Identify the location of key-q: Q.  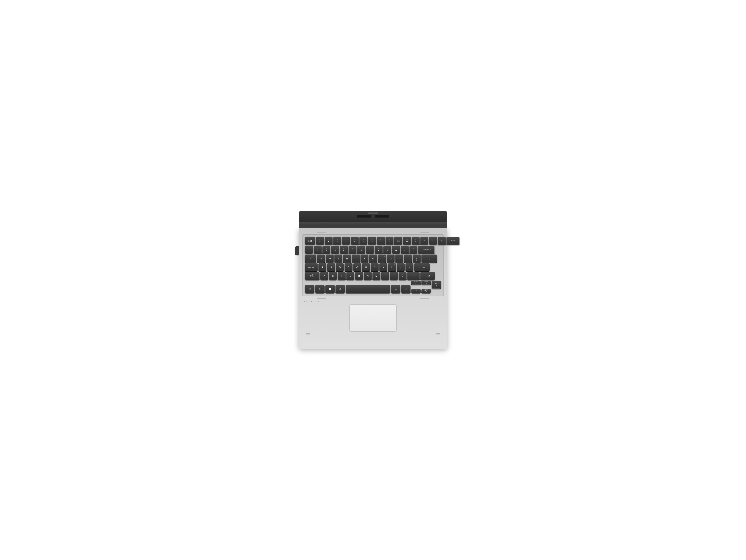
(321, 259).